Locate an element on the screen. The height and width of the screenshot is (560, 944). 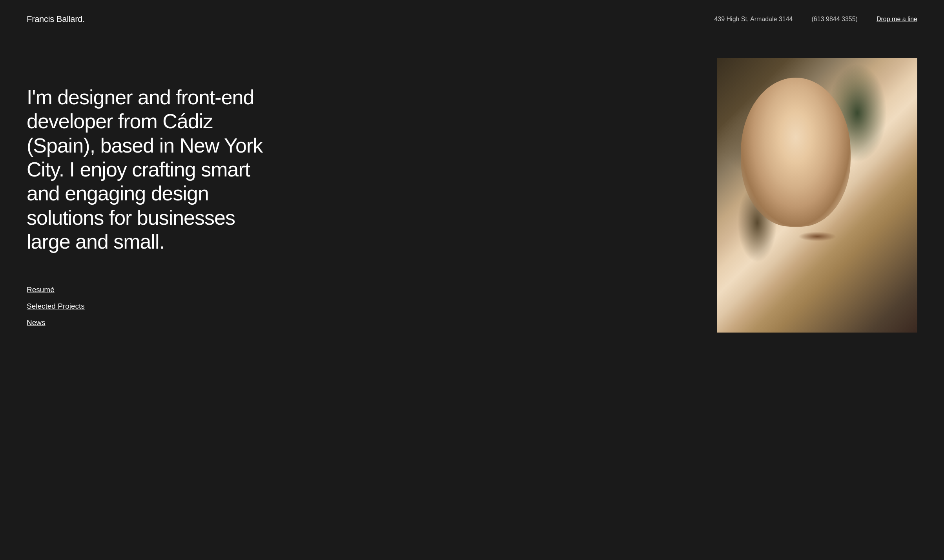
header-phone: (613 9844 3355) is located at coordinates (835, 19).